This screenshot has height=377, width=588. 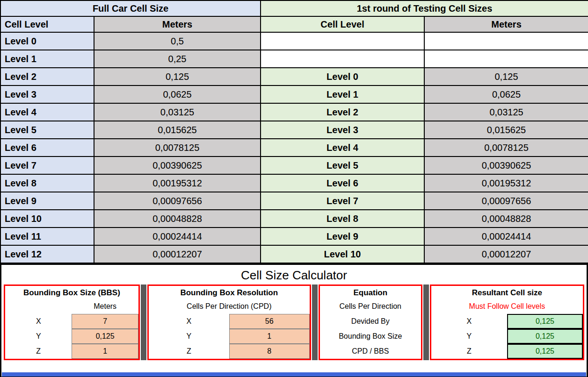 I want to click on testing-meters-cell: 0,00097656, so click(x=506, y=201).